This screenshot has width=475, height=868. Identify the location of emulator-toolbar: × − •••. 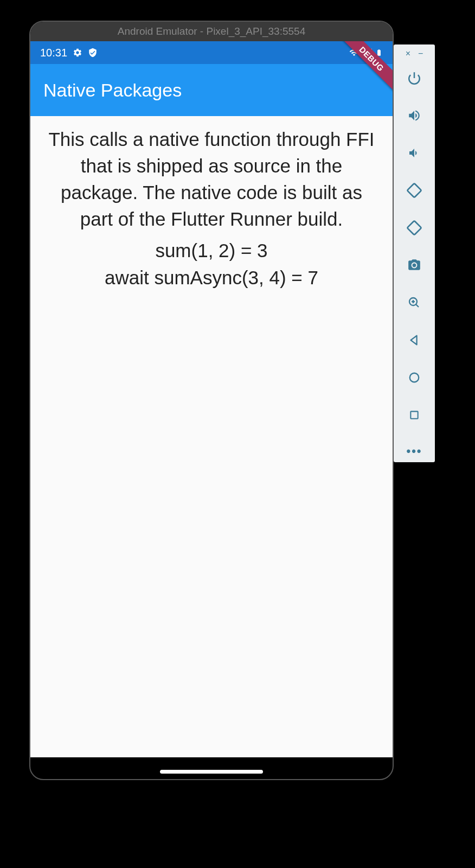
(414, 253).